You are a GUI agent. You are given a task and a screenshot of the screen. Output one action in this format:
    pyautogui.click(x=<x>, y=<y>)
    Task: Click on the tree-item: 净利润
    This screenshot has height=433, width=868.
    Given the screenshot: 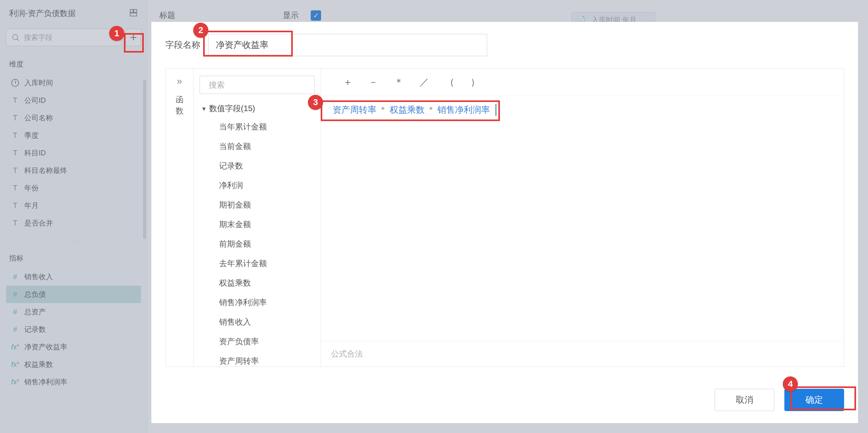 What is the action you would take?
    pyautogui.click(x=266, y=186)
    